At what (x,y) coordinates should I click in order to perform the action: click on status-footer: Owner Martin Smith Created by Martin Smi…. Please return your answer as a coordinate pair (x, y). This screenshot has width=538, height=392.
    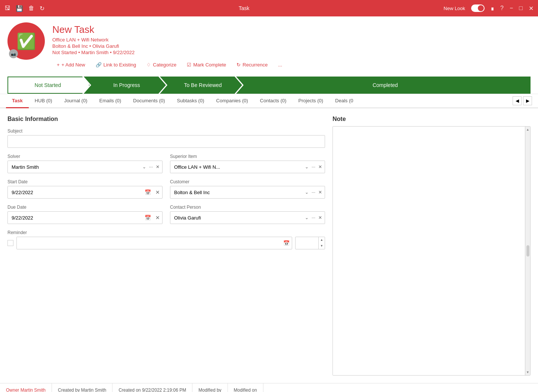
    Looking at the image, I should click on (269, 388).